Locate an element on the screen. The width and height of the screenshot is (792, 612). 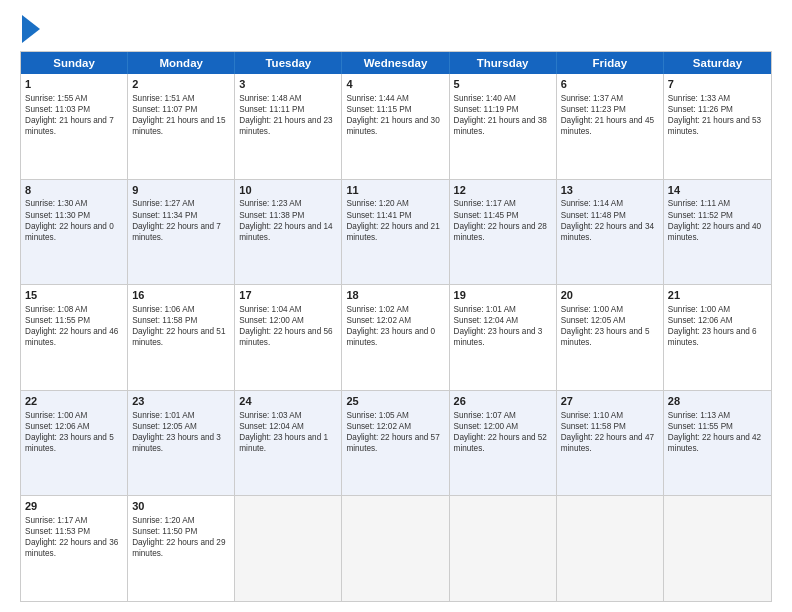
daylight: Daylight: 21 hours and 30 minutes. is located at coordinates (392, 126).